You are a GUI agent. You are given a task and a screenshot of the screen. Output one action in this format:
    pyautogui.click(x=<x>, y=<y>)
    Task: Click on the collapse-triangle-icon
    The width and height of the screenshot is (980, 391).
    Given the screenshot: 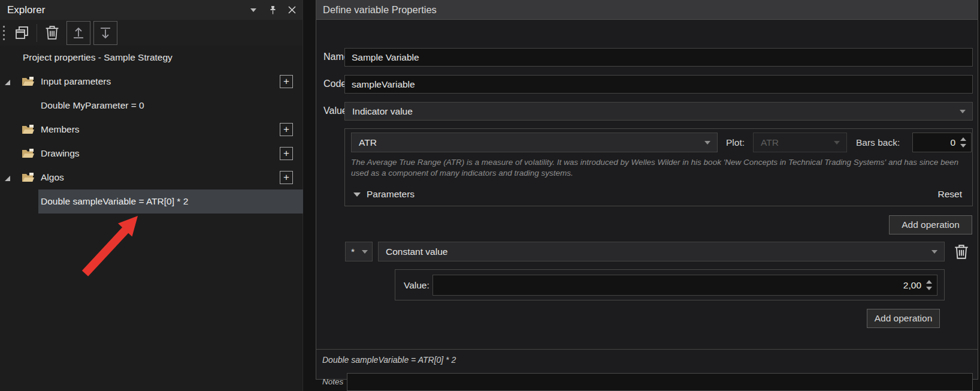 What is the action you would take?
    pyautogui.click(x=357, y=194)
    